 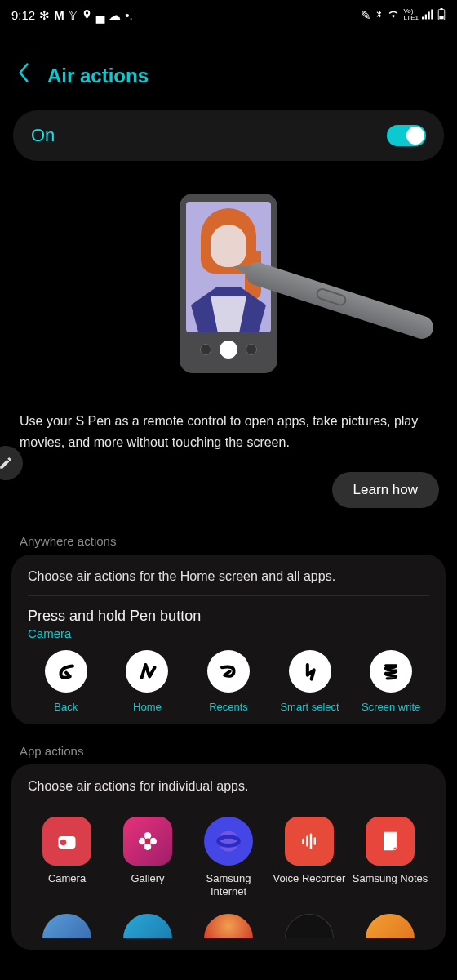 I want to click on gesture-label: Back, so click(x=65, y=707).